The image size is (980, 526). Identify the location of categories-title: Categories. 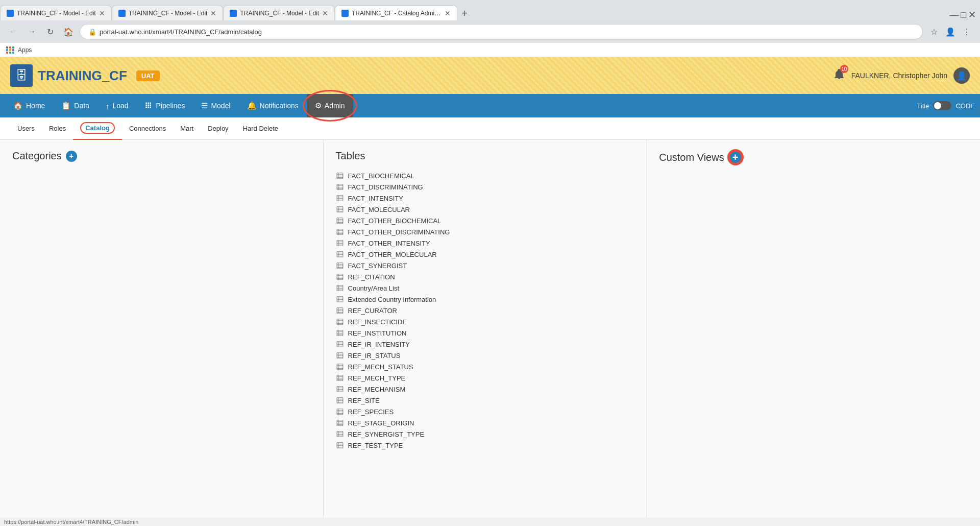
(37, 156).